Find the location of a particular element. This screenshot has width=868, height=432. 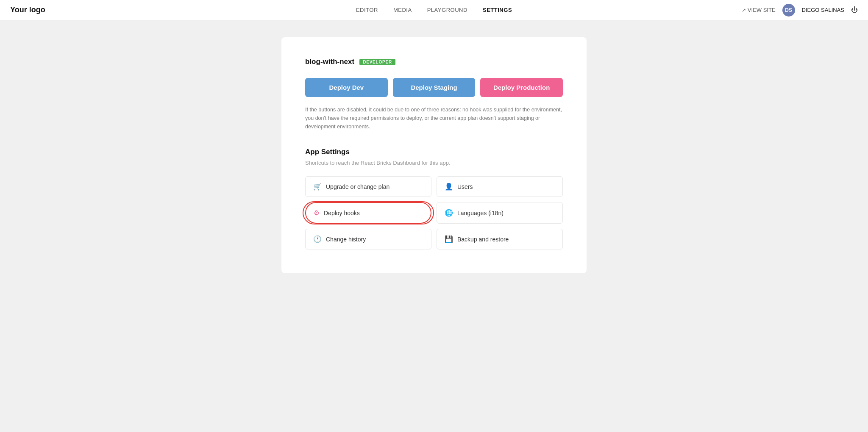

cart-icon: 🛒 is located at coordinates (317, 186).